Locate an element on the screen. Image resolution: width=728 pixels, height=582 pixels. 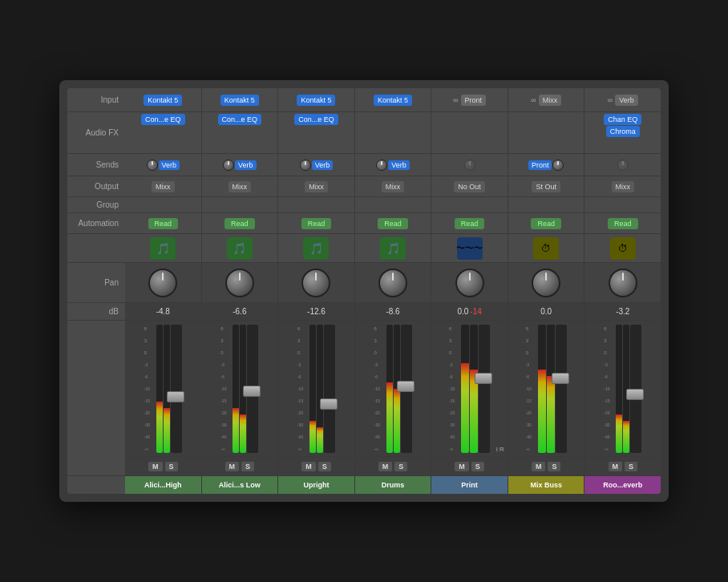
output-btn-mixbuss: St Out is located at coordinates (546, 187).